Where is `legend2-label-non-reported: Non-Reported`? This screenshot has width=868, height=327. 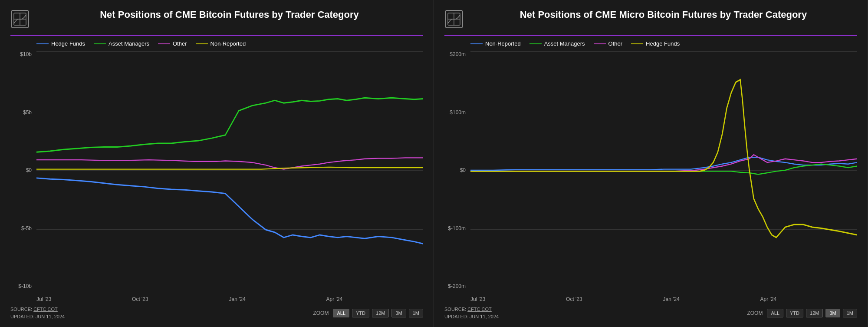 legend2-label-non-reported: Non-Reported is located at coordinates (503, 43).